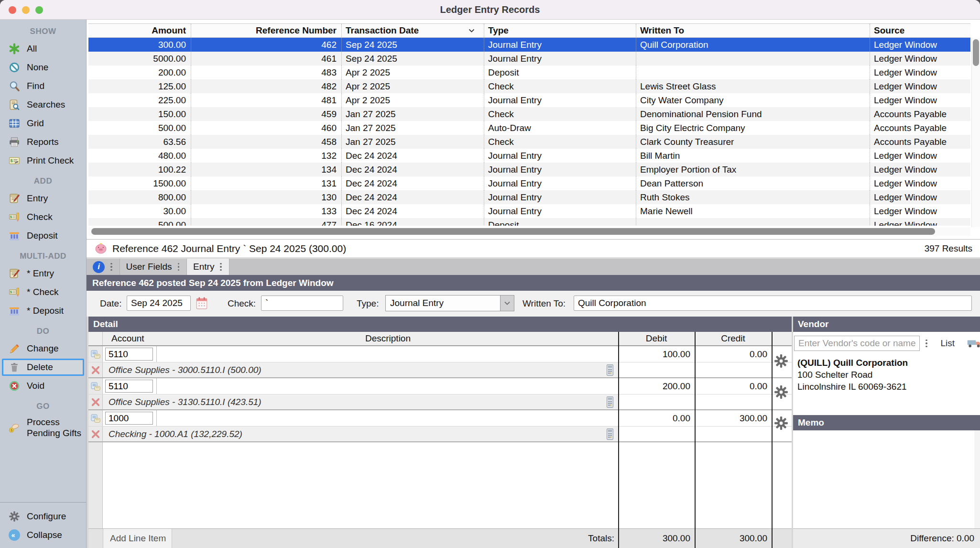 The height and width of the screenshot is (548, 980). I want to click on cell-amount: 480.00, so click(140, 156).